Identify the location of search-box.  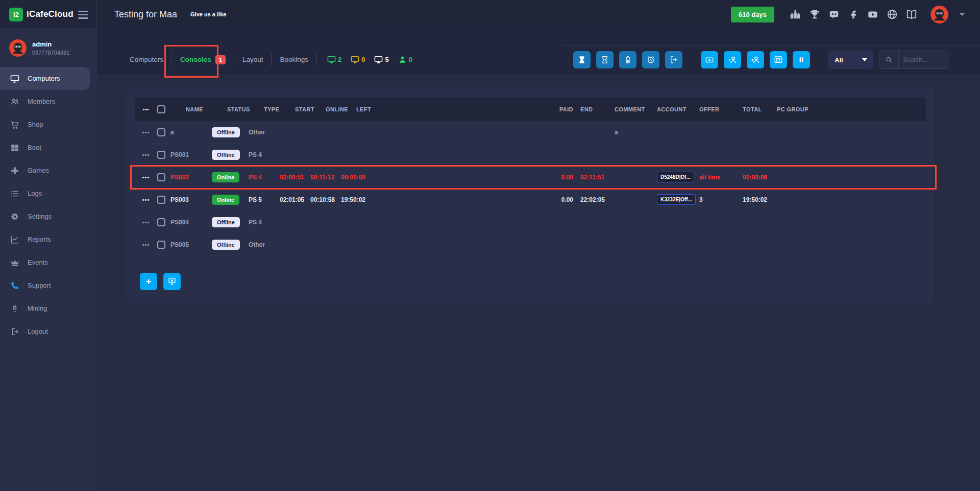
(914, 60).